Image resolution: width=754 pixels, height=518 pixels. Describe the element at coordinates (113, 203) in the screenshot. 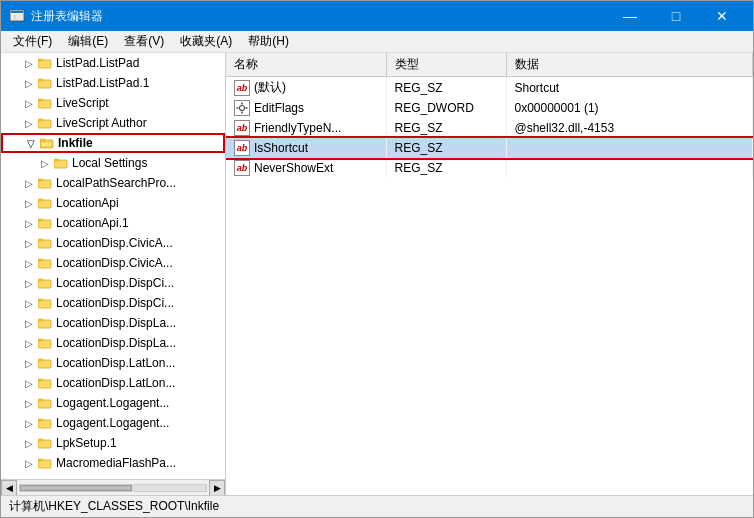

I see `tree-item-locationapi: ▷ LocationApi` at that location.